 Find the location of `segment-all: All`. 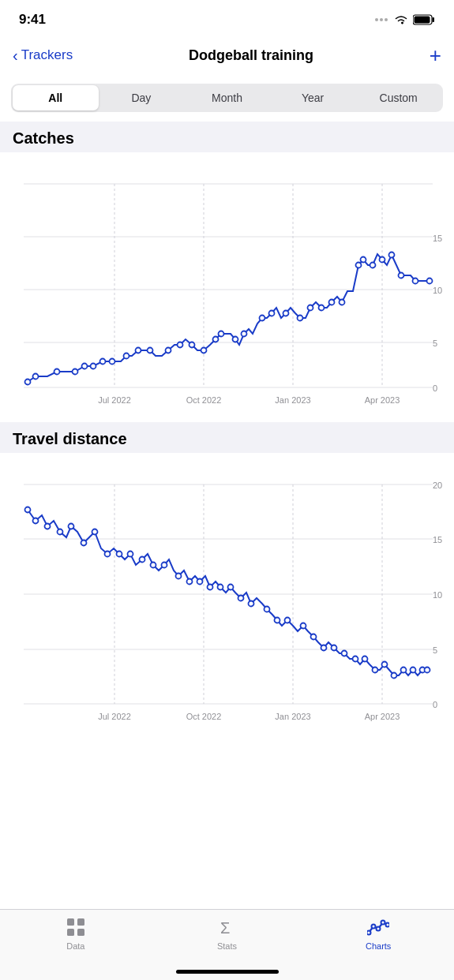

segment-all: All is located at coordinates (55, 98).